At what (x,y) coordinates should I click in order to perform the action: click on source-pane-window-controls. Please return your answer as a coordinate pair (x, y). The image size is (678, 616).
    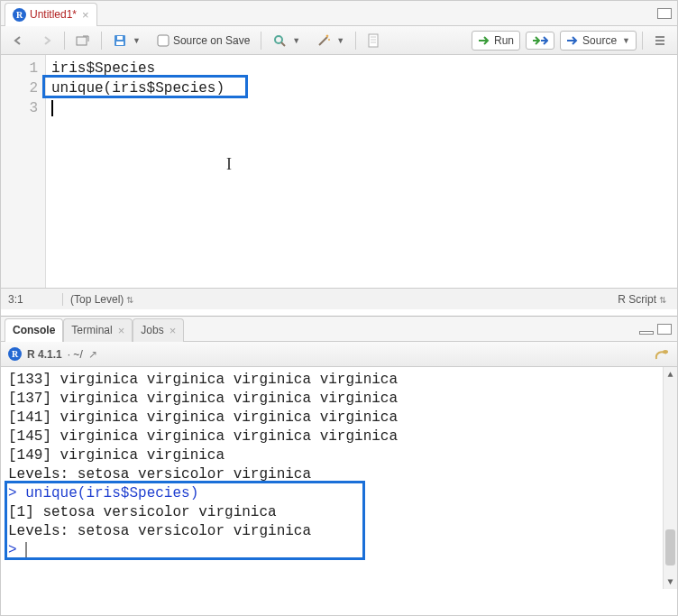
    Looking at the image, I should click on (667, 14).